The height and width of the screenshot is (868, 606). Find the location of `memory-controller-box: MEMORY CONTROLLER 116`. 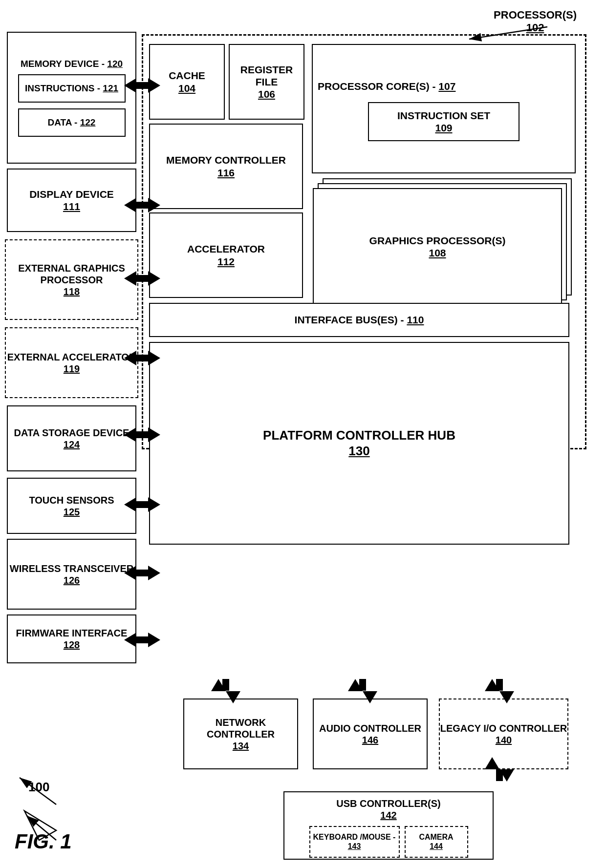

memory-controller-box: MEMORY CONTROLLER 116 is located at coordinates (226, 166).